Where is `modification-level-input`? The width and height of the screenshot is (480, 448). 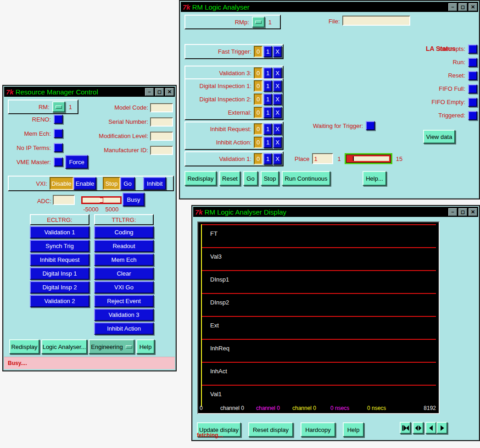
modification-level-input is located at coordinates (162, 136).